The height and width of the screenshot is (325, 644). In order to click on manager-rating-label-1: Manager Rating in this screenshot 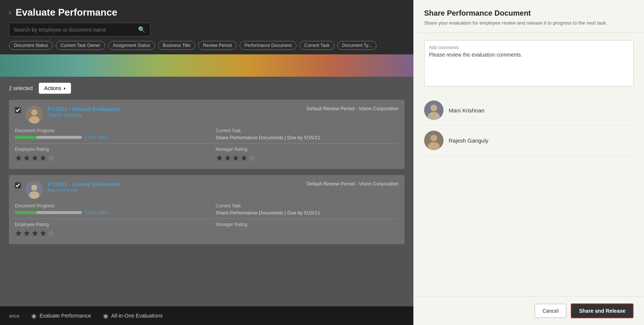, I will do `click(307, 149)`.